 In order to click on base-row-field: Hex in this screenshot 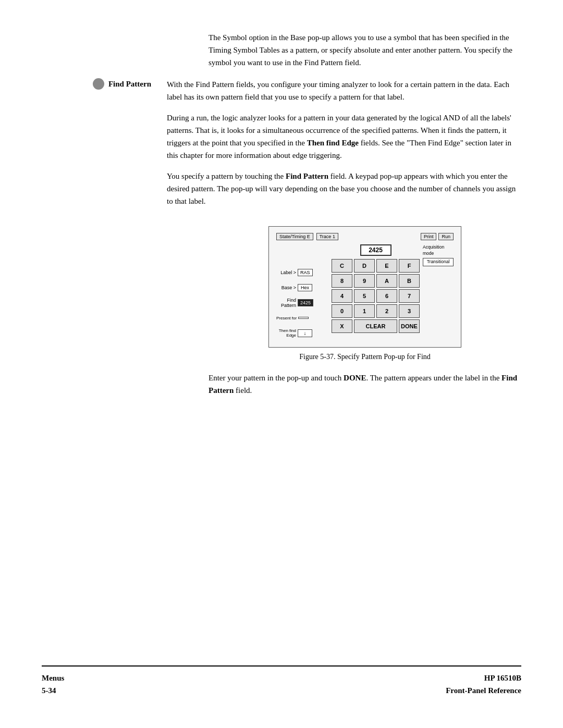, I will do `click(305, 288)`.